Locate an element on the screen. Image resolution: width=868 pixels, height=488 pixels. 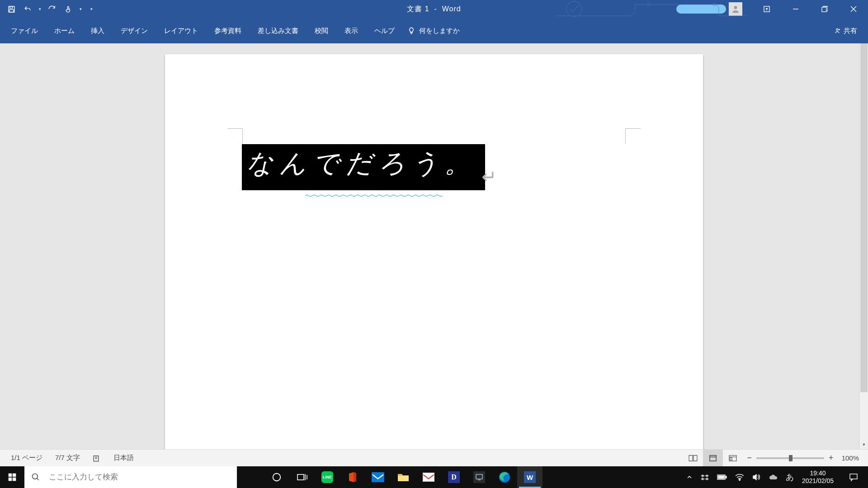
tab-design: デザイン is located at coordinates (134, 31).